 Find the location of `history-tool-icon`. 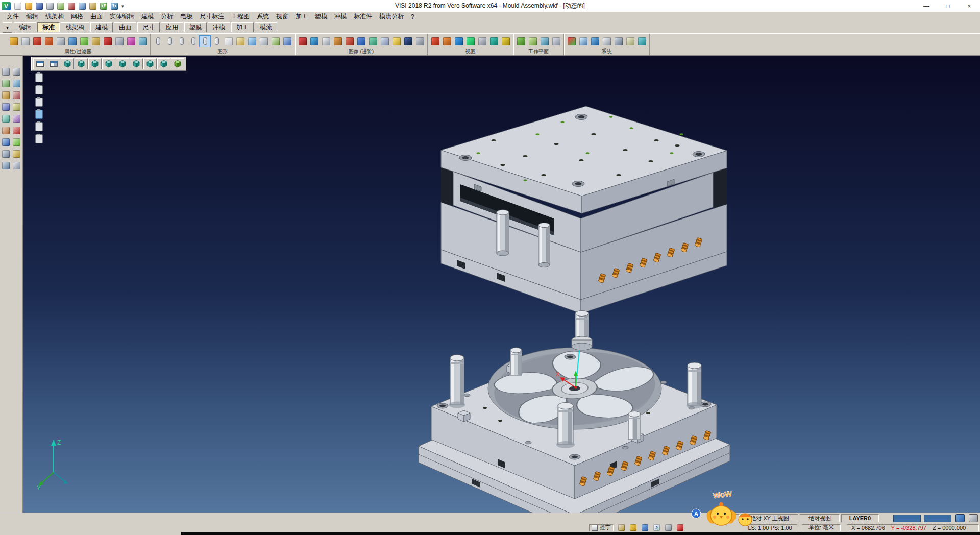

history-tool-icon is located at coordinates (16, 154).